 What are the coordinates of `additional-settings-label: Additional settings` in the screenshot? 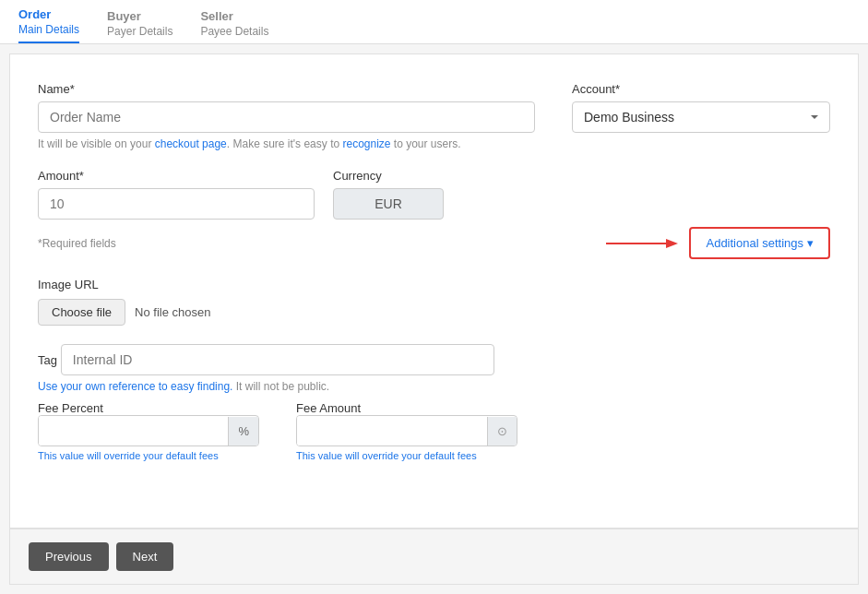 It's located at (755, 244).